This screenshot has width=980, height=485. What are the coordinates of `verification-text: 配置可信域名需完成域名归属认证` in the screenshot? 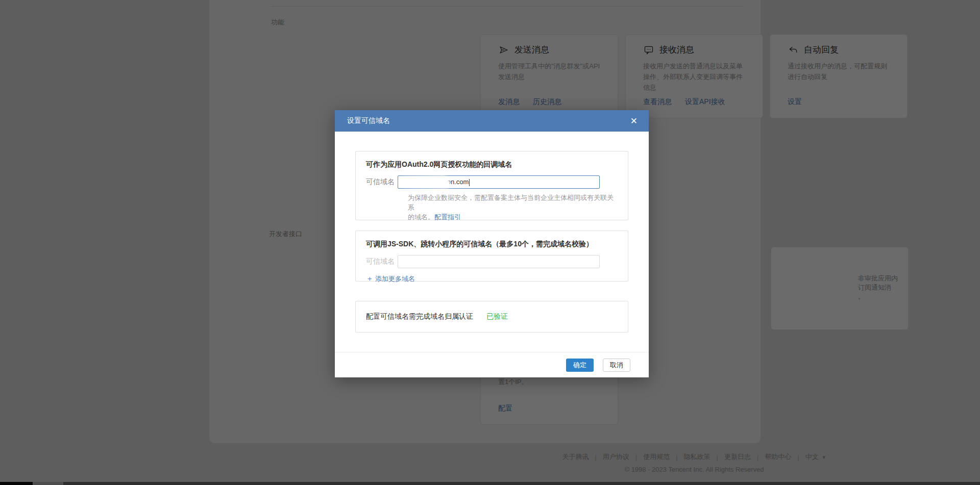 It's located at (420, 317).